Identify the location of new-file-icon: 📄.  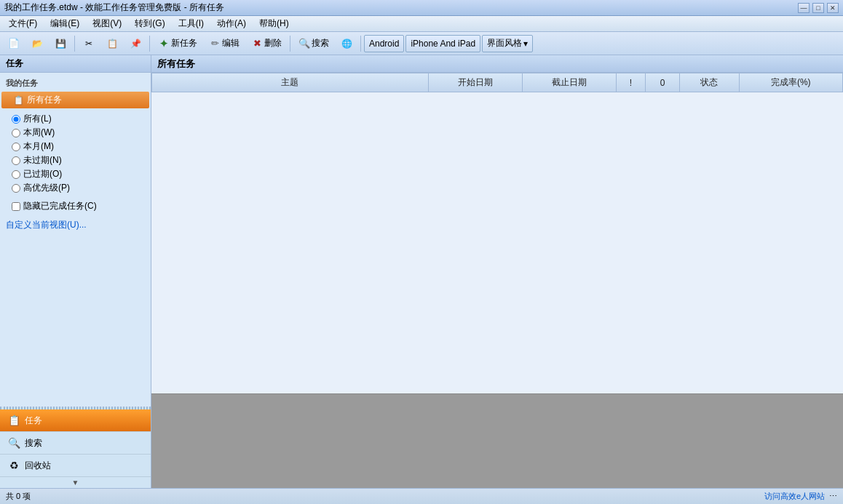
(14, 44).